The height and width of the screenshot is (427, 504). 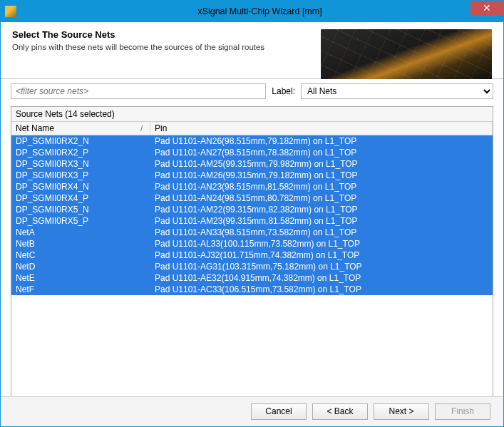 I want to click on window-title: xSignal Multi-Chip Wizard [mm], so click(x=259, y=11).